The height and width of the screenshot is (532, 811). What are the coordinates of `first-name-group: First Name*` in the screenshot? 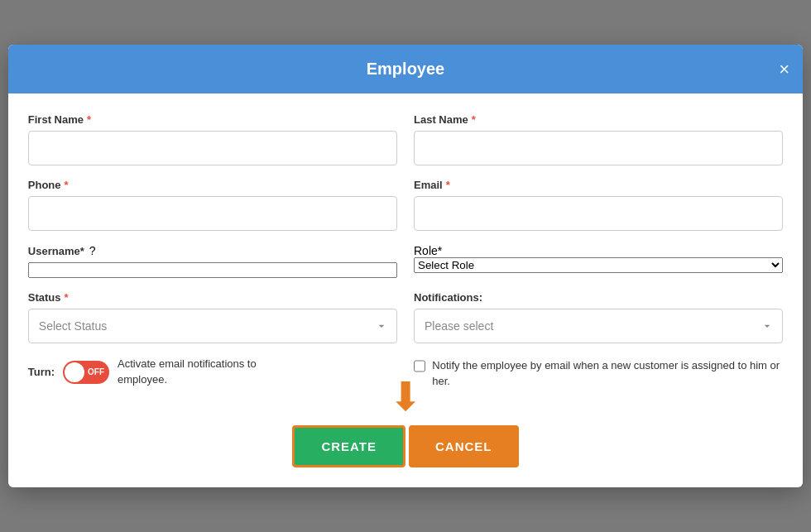 It's located at (213, 139).